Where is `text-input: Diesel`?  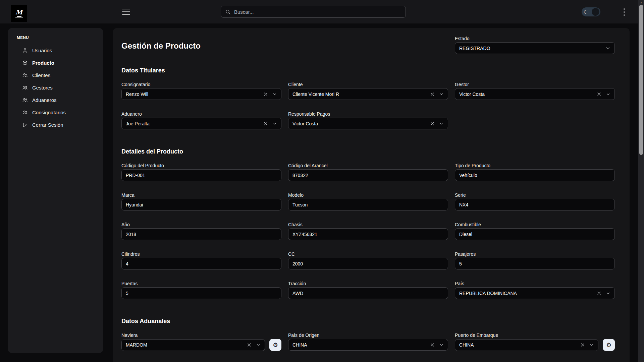
text-input: Diesel is located at coordinates (535, 234).